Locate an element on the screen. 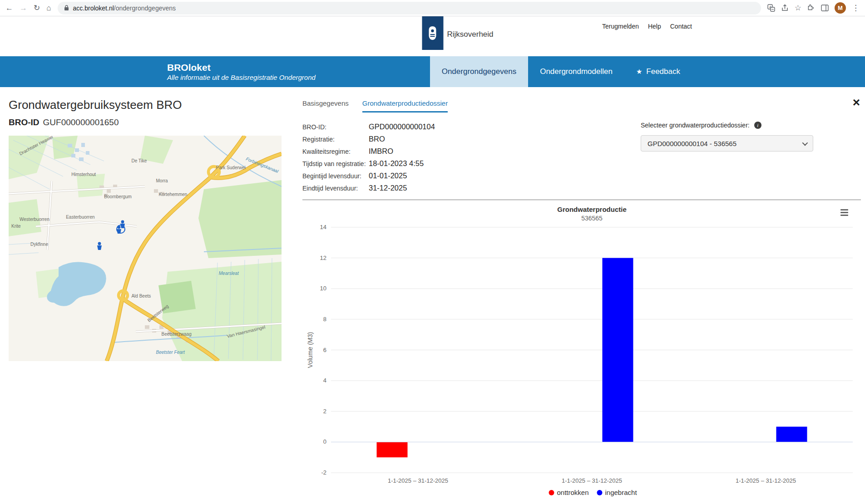  url-domain: acc.broloket.nl is located at coordinates (94, 8).